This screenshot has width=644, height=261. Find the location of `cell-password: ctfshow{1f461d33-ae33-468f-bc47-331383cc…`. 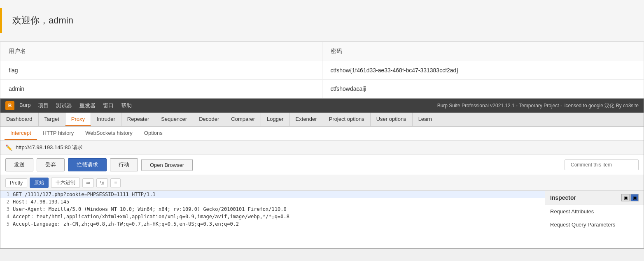

cell-password: ctfshow{1f461d33-ae33-468f-bc47-331383cc… is located at coordinates (483, 71).